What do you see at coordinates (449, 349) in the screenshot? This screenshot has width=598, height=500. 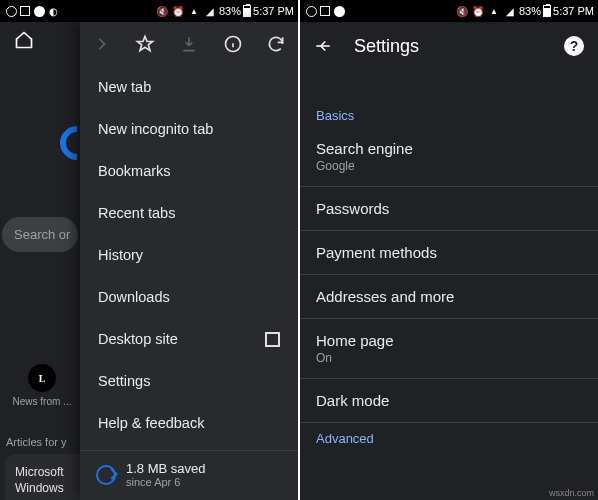 I see `setting-home-page: Home page On` at bounding box center [449, 349].